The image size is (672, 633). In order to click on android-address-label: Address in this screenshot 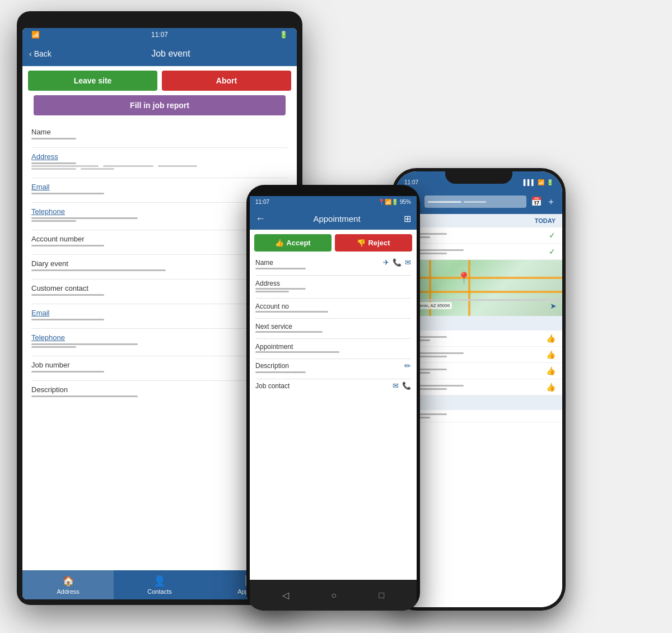, I will do `click(268, 283)`.